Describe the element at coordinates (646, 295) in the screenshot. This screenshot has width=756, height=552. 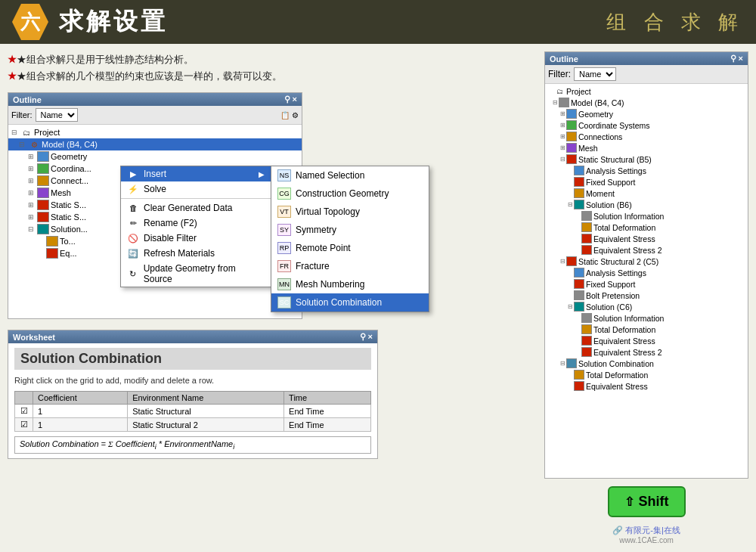
I see `rt-bolt-c5: Bolt Pretension` at that location.